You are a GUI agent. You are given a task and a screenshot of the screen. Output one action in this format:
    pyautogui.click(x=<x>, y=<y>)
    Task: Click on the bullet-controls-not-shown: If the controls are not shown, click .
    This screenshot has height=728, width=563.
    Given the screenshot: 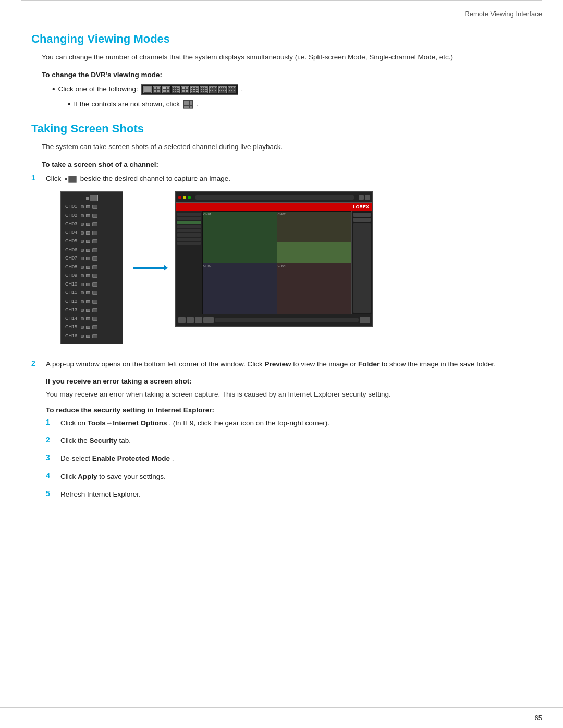 What is the action you would take?
    pyautogui.click(x=300, y=104)
    